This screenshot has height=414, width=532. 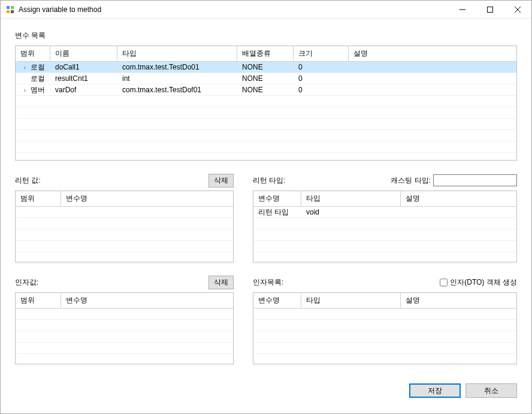 I want to click on table-row: ›멤버varDofcom.tmax.test.TestDof01NONE0, so click(x=266, y=90).